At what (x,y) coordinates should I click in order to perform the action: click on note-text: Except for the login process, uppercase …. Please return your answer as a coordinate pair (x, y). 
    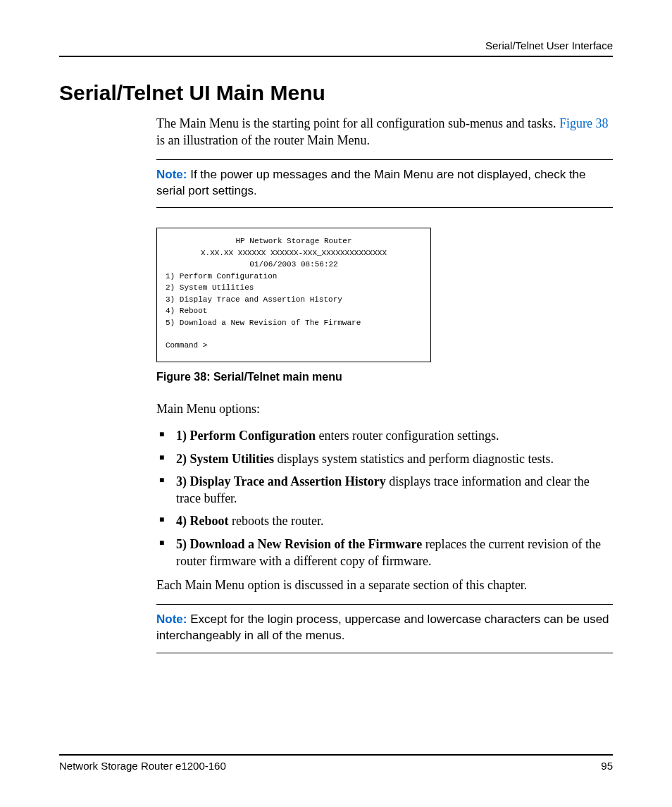
    Looking at the image, I should click on (383, 627).